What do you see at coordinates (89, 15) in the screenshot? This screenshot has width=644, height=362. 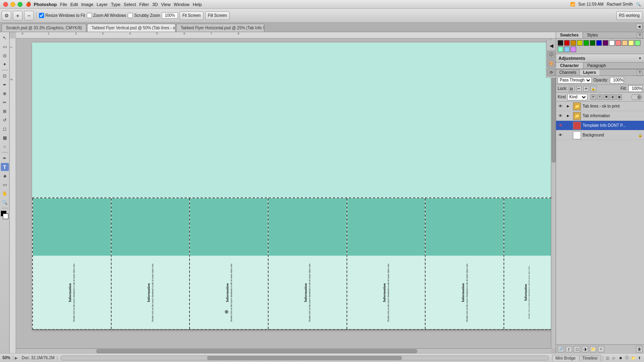 I see `zoom-all-checkbox` at bounding box center [89, 15].